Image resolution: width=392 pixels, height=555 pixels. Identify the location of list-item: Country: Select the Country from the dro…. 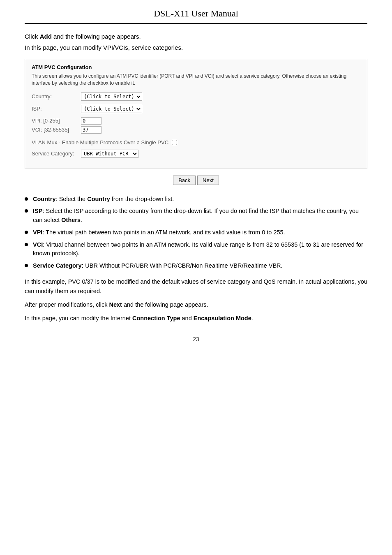
(196, 199).